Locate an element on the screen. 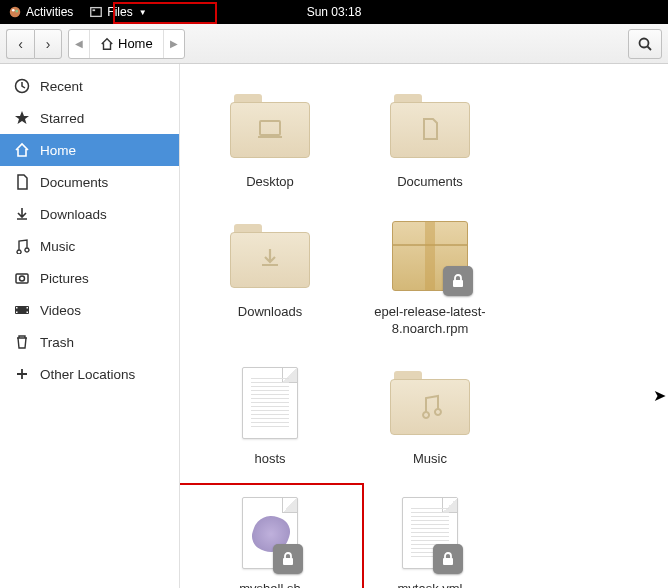 This screenshot has width=668, height=588. trash-icon is located at coordinates (22, 342).